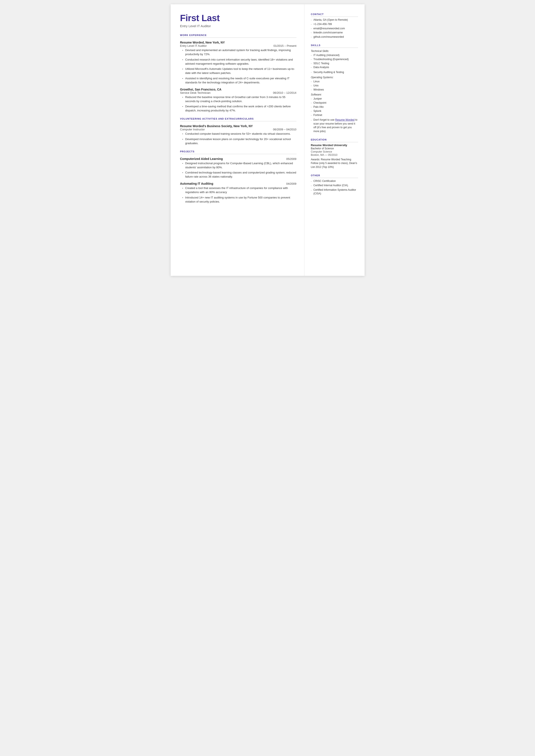 The width and height of the screenshot is (535, 756). Describe the element at coordinates (335, 28) in the screenshot. I see `contact-item: email@resumeworded.com` at that location.